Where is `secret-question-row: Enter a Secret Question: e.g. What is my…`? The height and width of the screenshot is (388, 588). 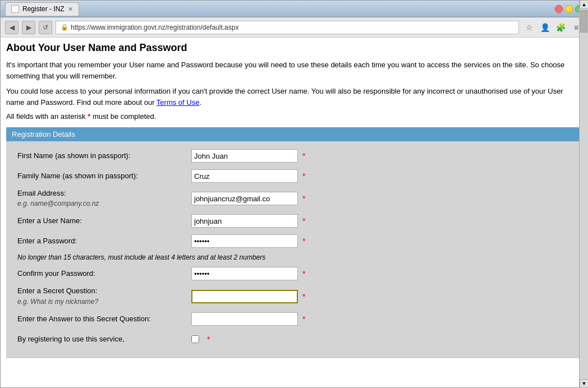
secret-question-row: Enter a Secret Question: e.g. What is my… is located at coordinates (294, 296).